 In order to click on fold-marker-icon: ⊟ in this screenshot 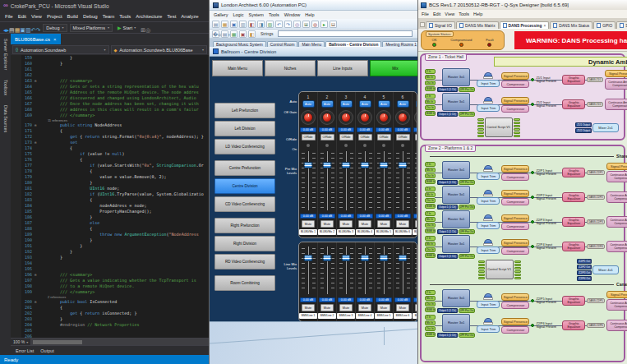, I will do `click(38, 274)`.